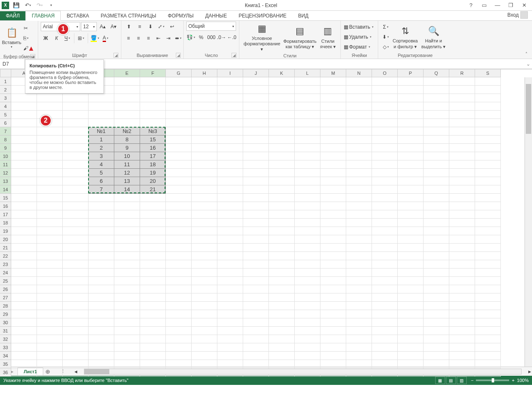  What do you see at coordinates (385, 214) in the screenshot?
I see `cell-O17` at bounding box center [385, 214].